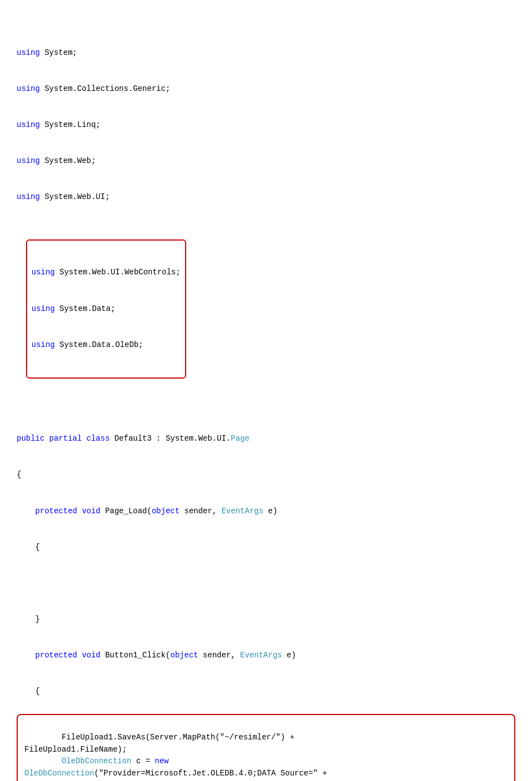 The height and width of the screenshot is (781, 532). I want to click on code-line: protected void Page_Load(object sender, …, so click(266, 512).